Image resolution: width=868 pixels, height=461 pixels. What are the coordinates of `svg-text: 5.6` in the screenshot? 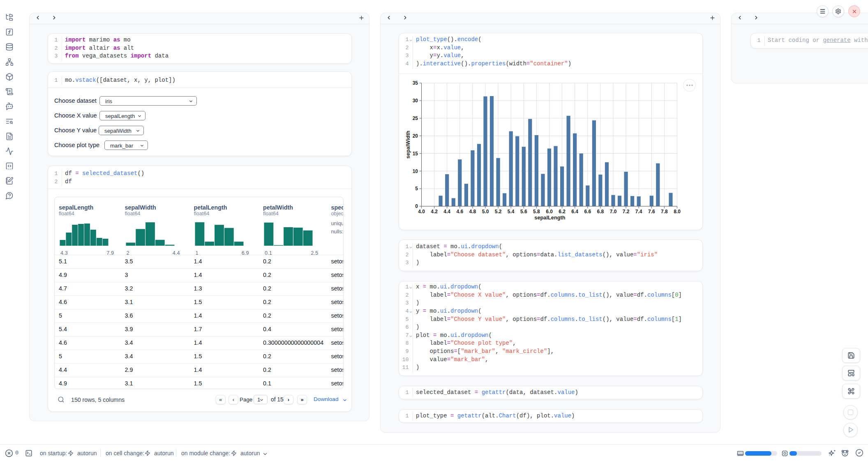 It's located at (524, 212).